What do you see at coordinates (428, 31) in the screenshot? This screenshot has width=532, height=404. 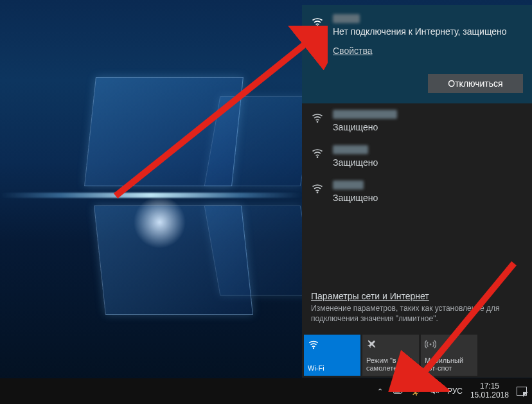 I see `connection-status: Нет подключения к Интернету, защищено` at bounding box center [428, 31].